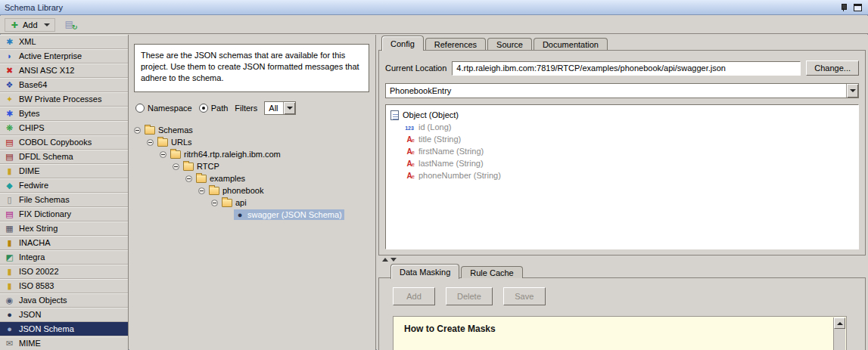 This screenshot has height=350, width=868. I want to click on chips-icon, so click(9, 128).